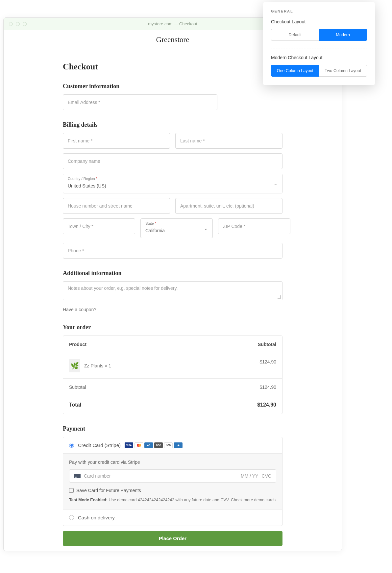 This screenshot has height=573, width=392. I want to click on test-mode-note: Test Mode Enabled: Use demo card 4242424…, so click(173, 500).